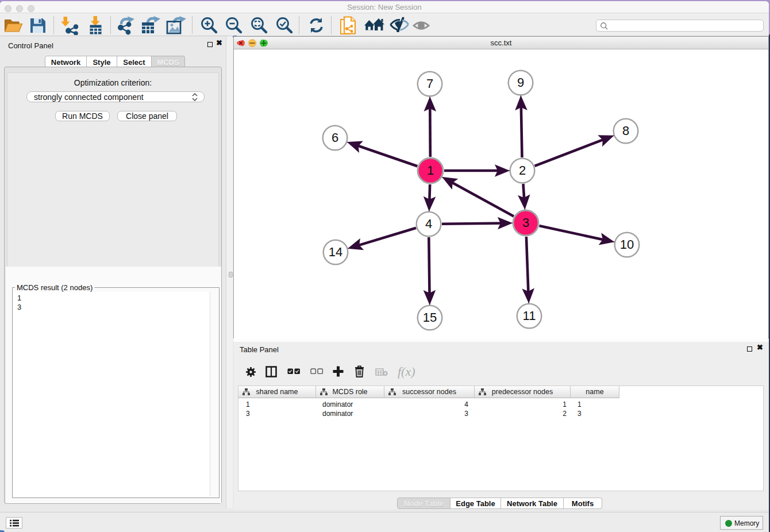  Describe the element at coordinates (627, 245) in the screenshot. I see `svg-text: 10` at that location.